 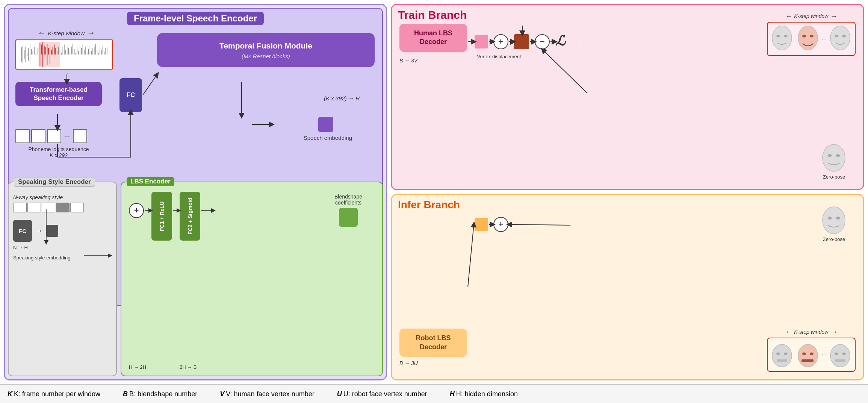 I want to click on style-boxes-row, so click(x=62, y=208).